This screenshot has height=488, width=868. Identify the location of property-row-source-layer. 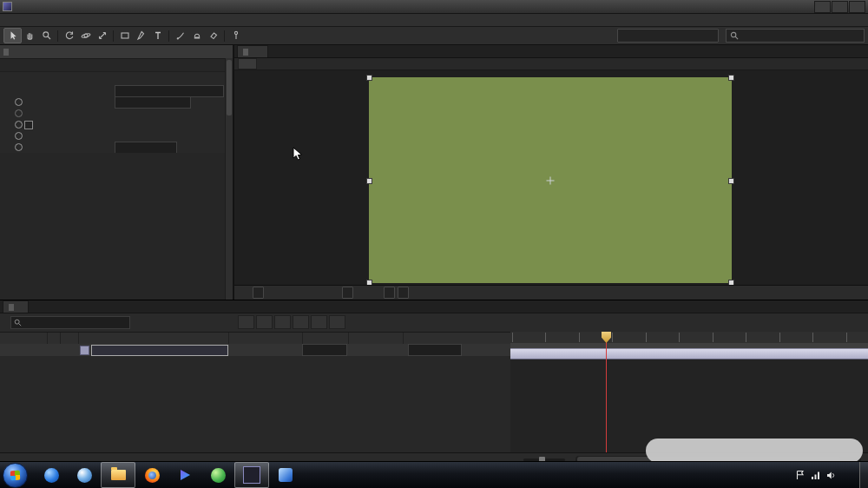
(116, 90).